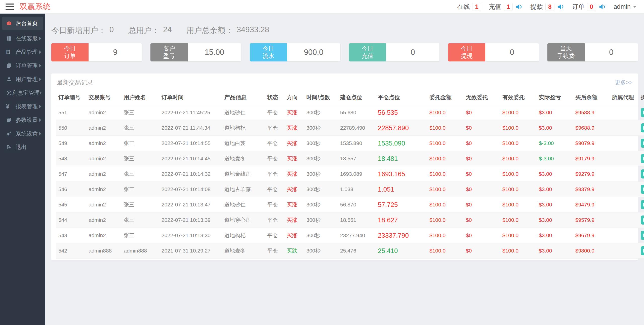 The height and width of the screenshot is (325, 644). I want to click on topbar-stat-label: 提款, so click(537, 7).